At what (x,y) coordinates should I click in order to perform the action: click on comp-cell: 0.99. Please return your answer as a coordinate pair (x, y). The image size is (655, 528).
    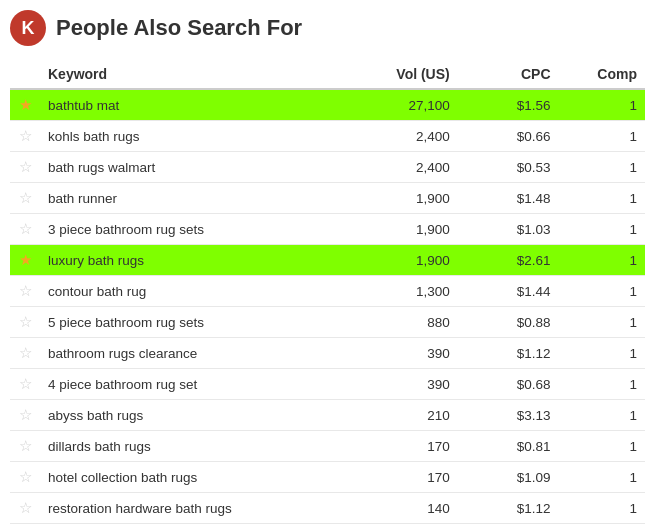
    Looking at the image, I should click on (602, 526).